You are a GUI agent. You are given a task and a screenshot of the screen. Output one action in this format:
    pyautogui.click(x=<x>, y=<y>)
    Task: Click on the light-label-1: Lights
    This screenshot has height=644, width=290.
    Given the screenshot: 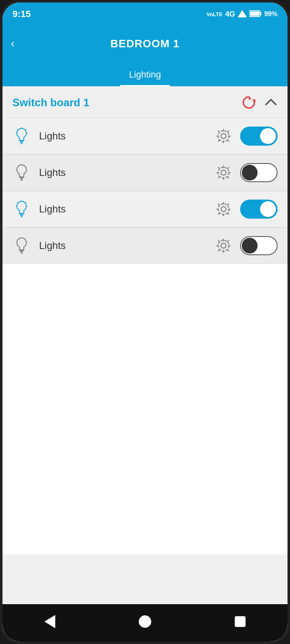 What is the action you would take?
    pyautogui.click(x=123, y=136)
    